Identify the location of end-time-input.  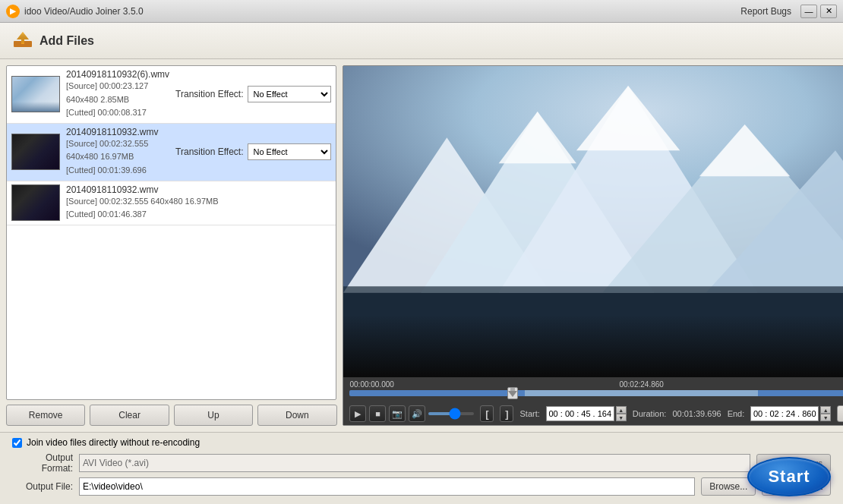
(785, 414).